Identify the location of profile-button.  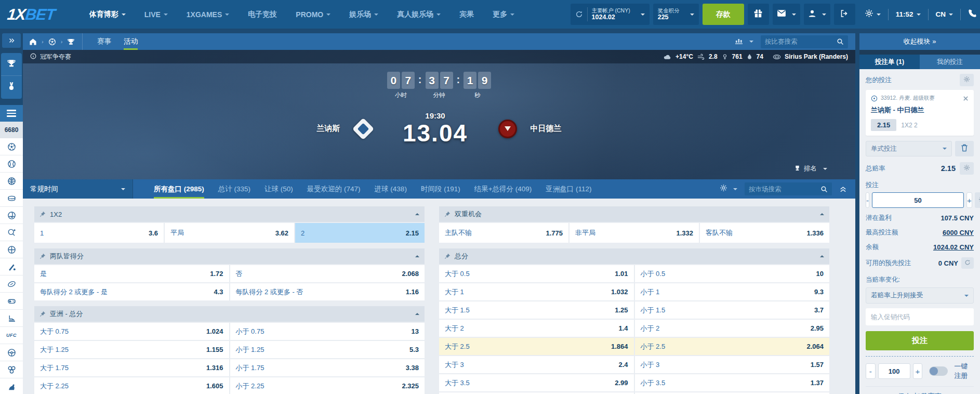
(817, 15).